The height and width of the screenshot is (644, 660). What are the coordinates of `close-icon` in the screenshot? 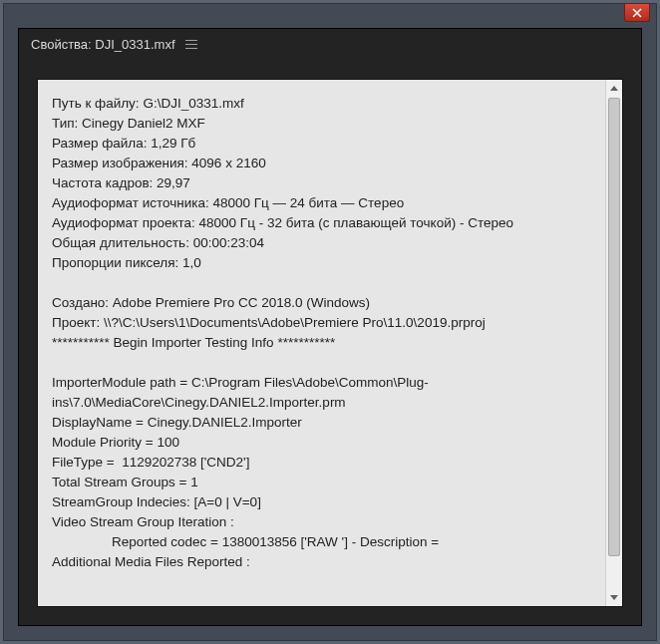 It's located at (637, 13).